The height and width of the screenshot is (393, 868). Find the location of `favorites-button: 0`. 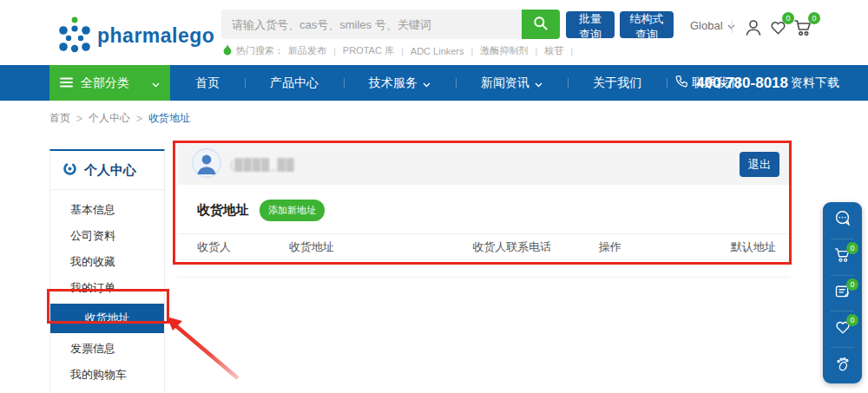

favorites-button: 0 is located at coordinates (778, 29).